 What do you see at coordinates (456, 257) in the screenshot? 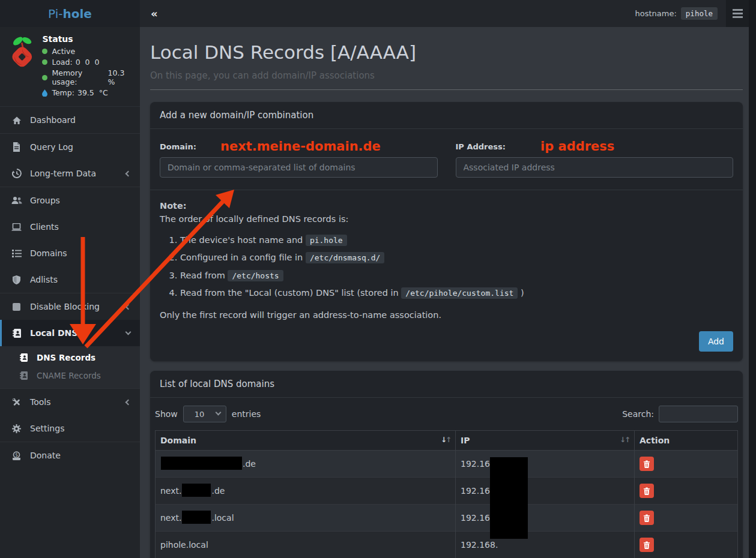
I see `note-item: Configured in a config file in /etc/dnsm…` at bounding box center [456, 257].